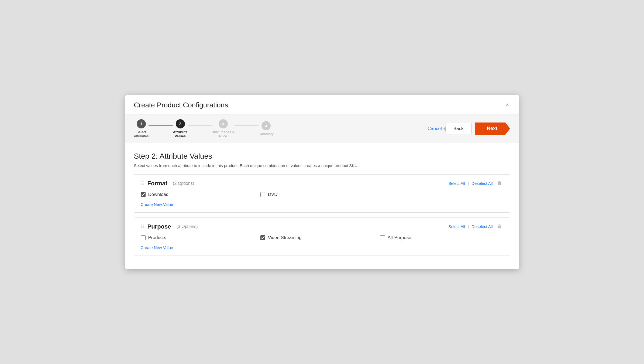 The width and height of the screenshot is (644, 364). Describe the element at coordinates (322, 237) in the screenshot. I see `attribute-card-purpose: ⠿ Purpose (3 Options) Select All | Desel…` at that location.